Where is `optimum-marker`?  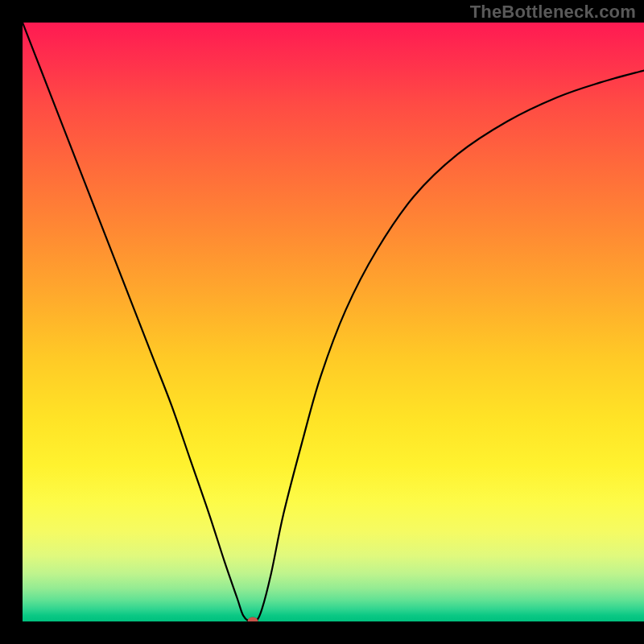
optimum-marker is located at coordinates (253, 620).